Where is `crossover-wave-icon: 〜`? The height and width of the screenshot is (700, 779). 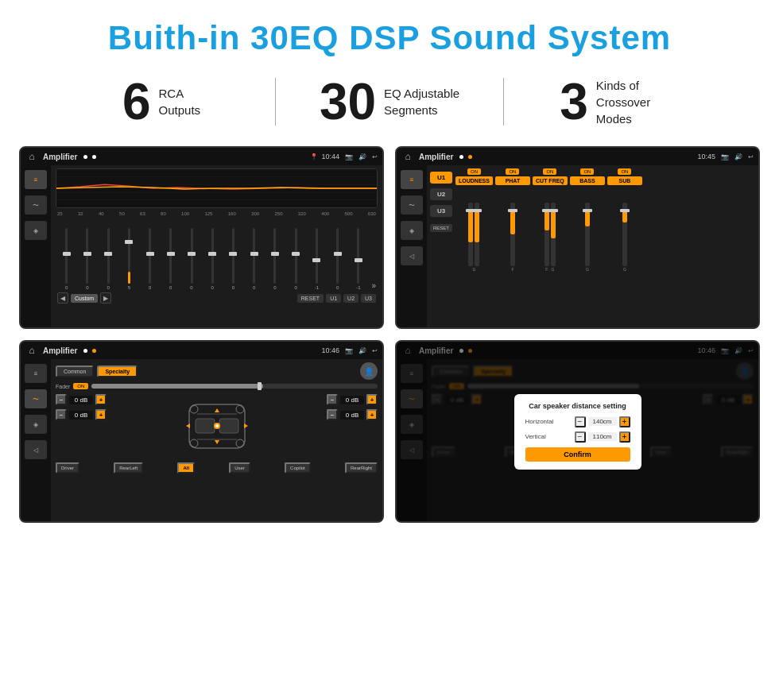 crossover-wave-icon: 〜 is located at coordinates (412, 205).